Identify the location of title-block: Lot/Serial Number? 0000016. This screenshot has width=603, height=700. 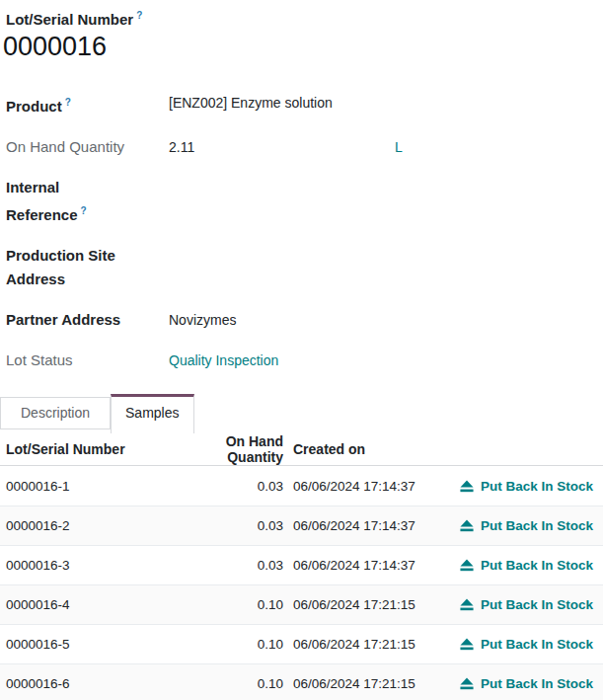
(302, 37).